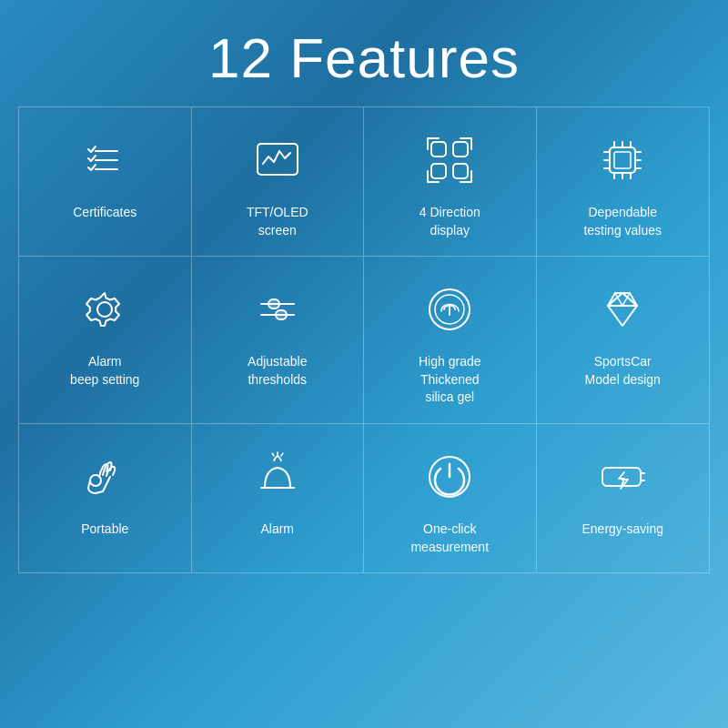  I want to click on feature-silica-gel: High gradeThickenedsilica gel, so click(450, 340).